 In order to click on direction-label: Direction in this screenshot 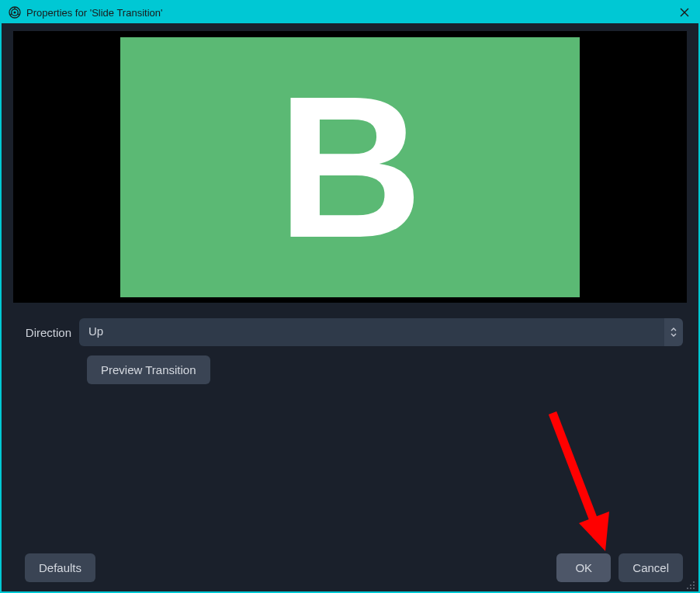, I will do `click(48, 332)`.